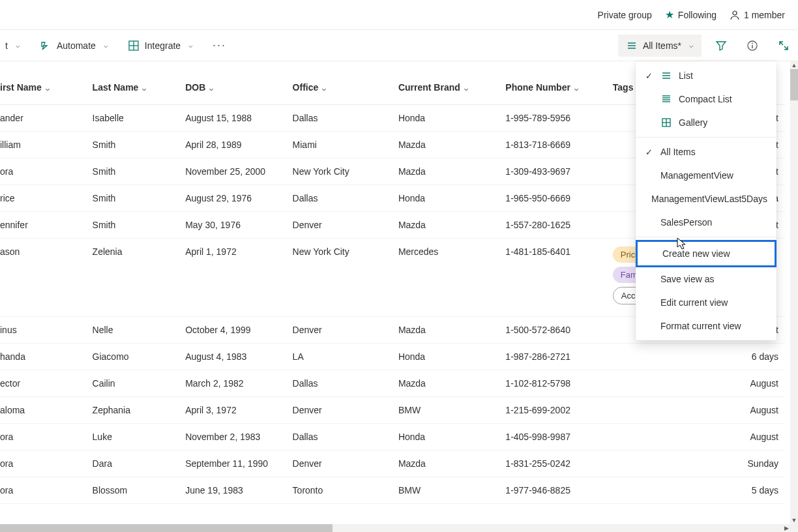  What do you see at coordinates (133, 172) in the screenshot?
I see `cell-last-name: Smith` at bounding box center [133, 172].